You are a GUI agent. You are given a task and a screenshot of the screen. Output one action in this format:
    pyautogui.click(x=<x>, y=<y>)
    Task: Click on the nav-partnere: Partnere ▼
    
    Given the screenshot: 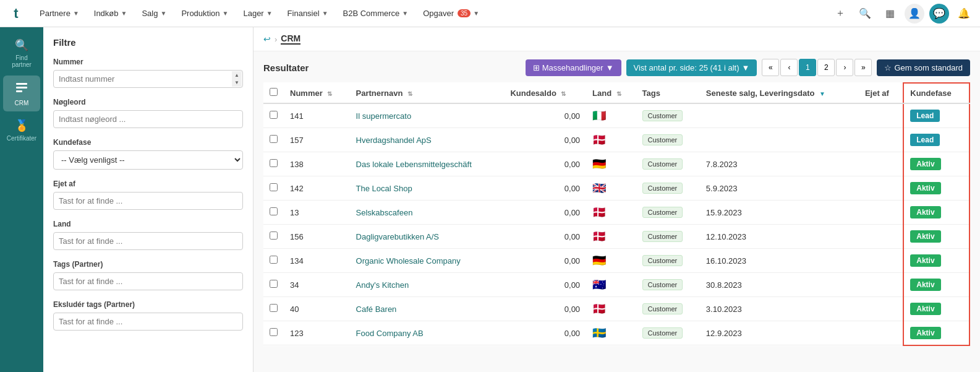 What is the action you would take?
    pyautogui.click(x=59, y=14)
    